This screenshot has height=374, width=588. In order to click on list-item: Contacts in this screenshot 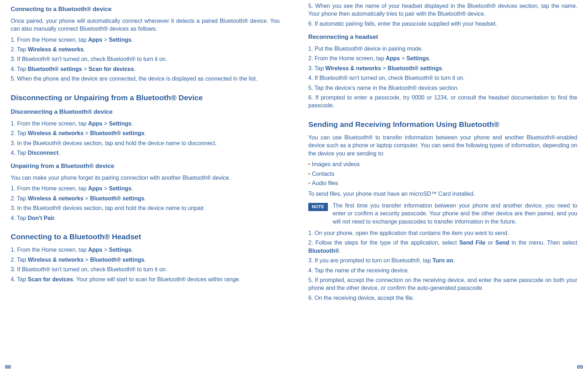, I will do `click(443, 174)`.